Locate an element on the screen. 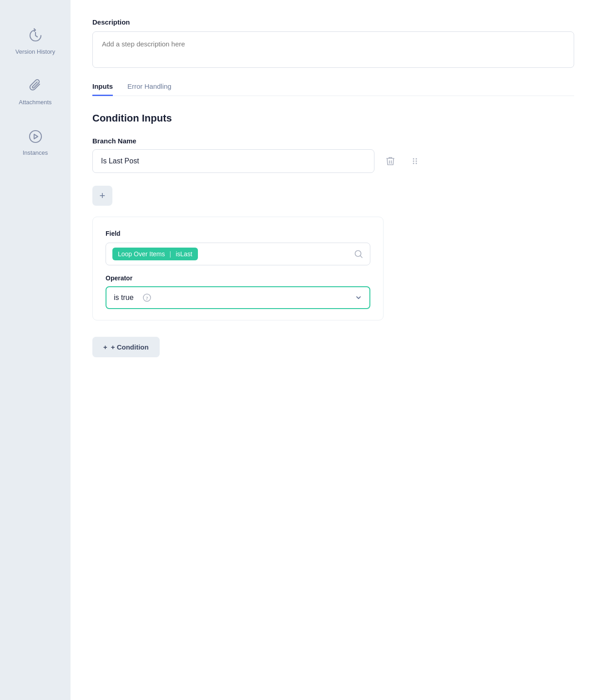 Image resolution: width=596 pixels, height=700 pixels. delete-branch-button is located at coordinates (390, 161).